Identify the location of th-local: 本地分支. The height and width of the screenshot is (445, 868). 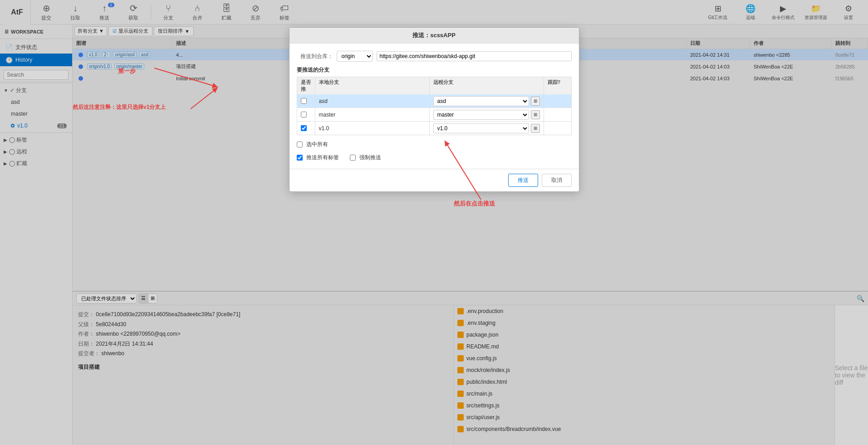
(373, 86).